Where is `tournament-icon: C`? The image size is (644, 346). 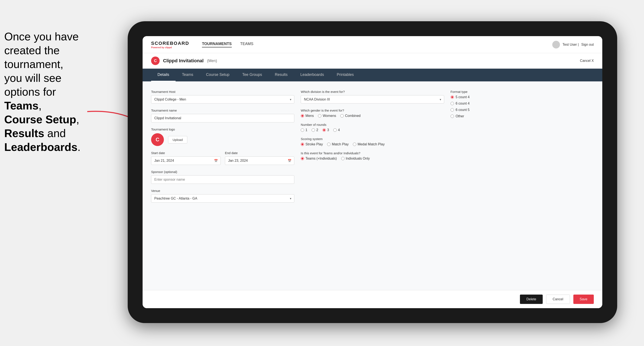
tournament-icon: C is located at coordinates (155, 61).